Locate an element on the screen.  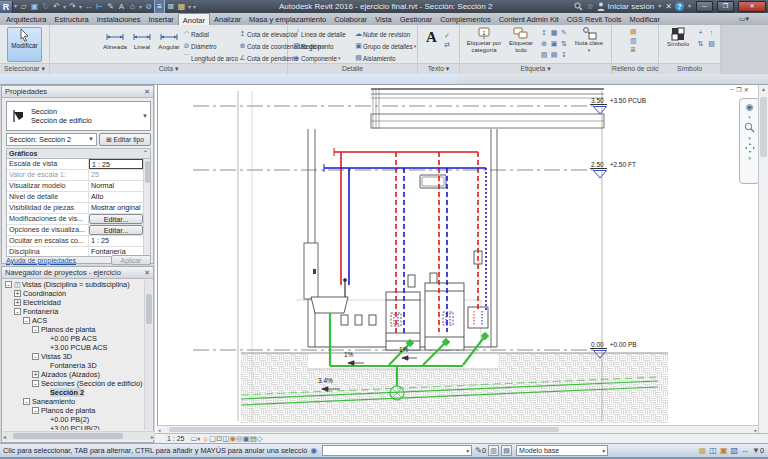
ribbon-tab: Insertar is located at coordinates (160, 19).